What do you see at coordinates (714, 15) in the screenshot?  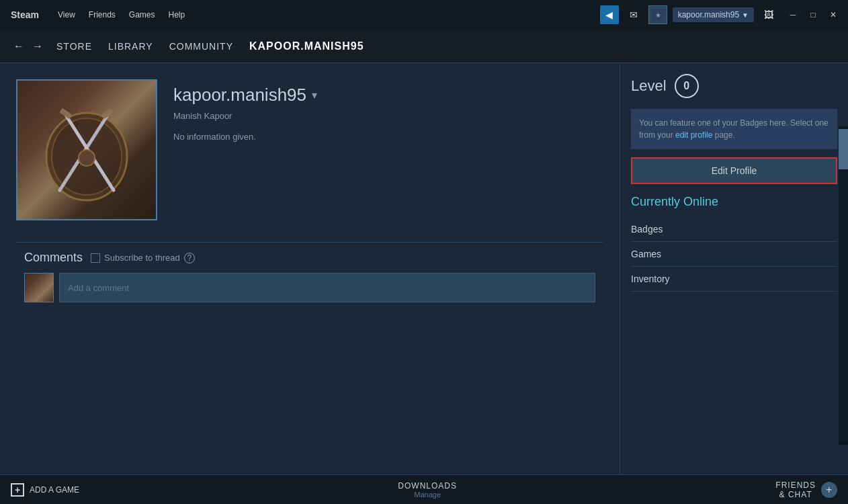 I see `username-dropdown: kapoor.manish95 ▼` at bounding box center [714, 15].